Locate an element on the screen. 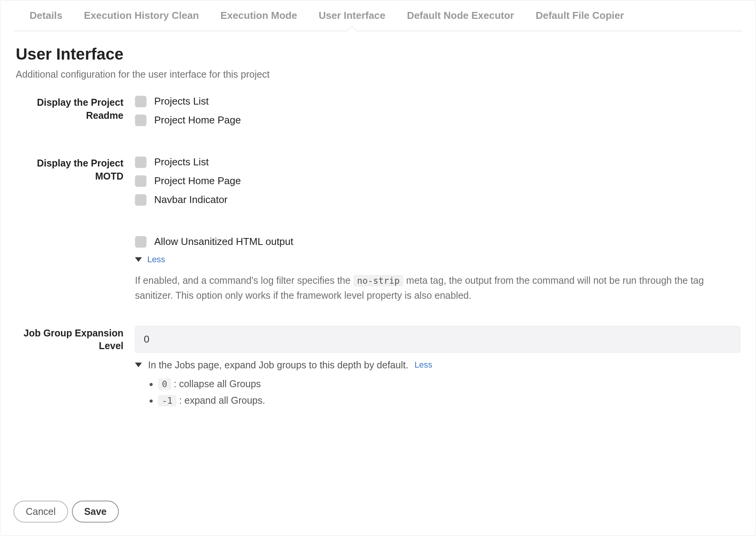  save-button: Save is located at coordinates (95, 511).